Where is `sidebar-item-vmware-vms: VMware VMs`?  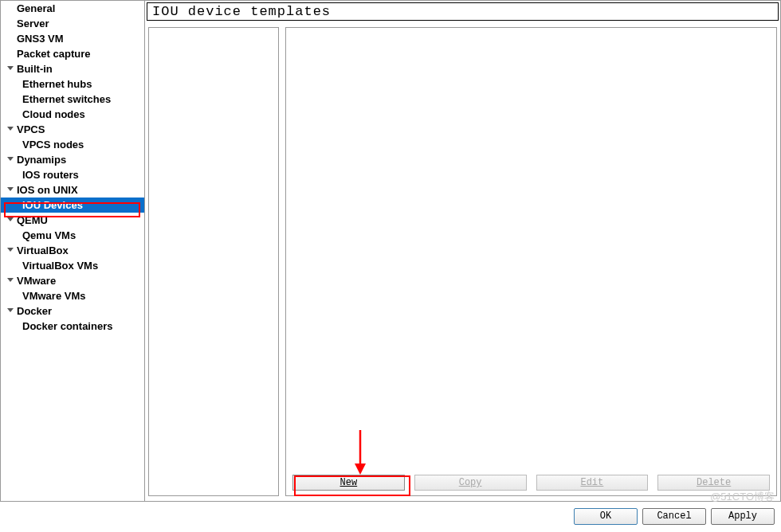 sidebar-item-vmware-vms: VMware VMs is located at coordinates (73, 296).